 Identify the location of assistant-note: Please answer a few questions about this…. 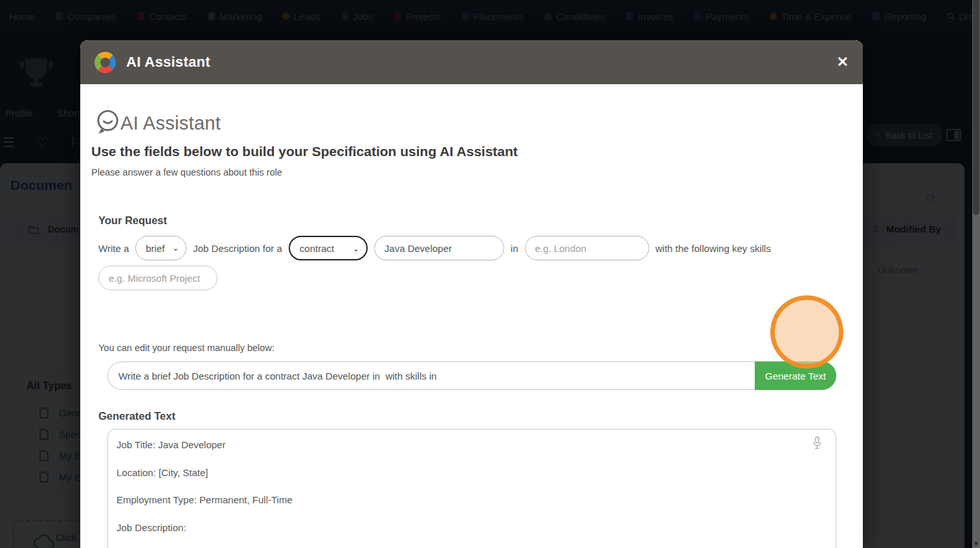
(186, 172).